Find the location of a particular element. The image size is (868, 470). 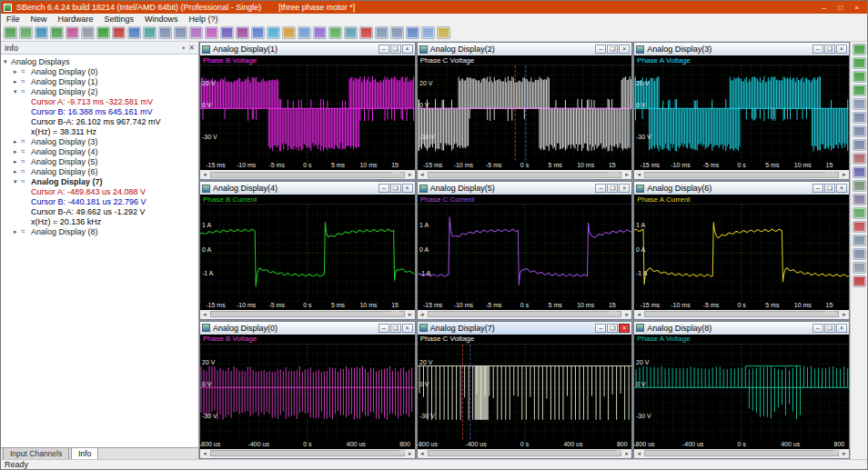

display-titlebar: Analog Display(3)–❏× is located at coordinates (742, 49).